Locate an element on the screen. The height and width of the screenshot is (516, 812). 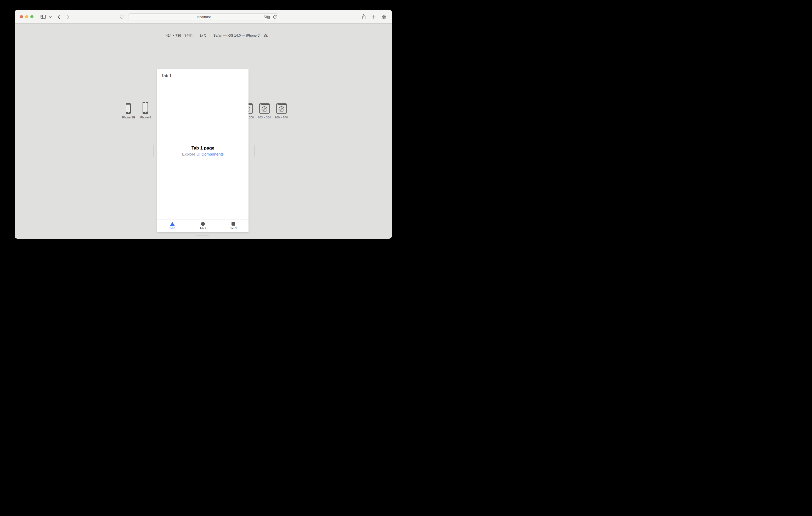
page-title: Tab 1 page is located at coordinates (203, 148).